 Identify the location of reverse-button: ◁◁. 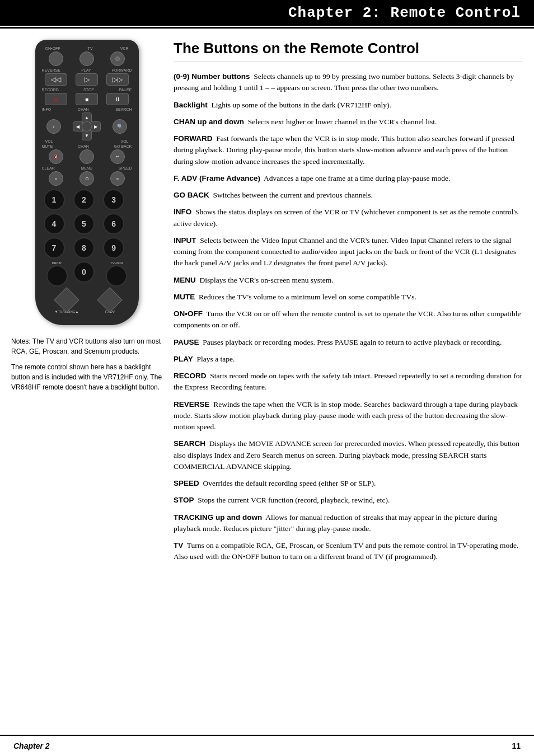
(56, 79).